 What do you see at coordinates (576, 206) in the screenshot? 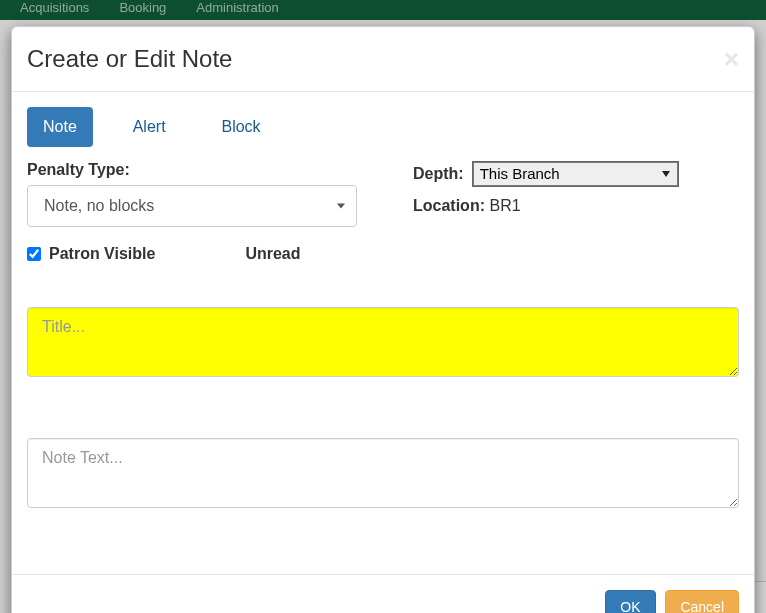
I see `location-line: Location: BR1` at bounding box center [576, 206].